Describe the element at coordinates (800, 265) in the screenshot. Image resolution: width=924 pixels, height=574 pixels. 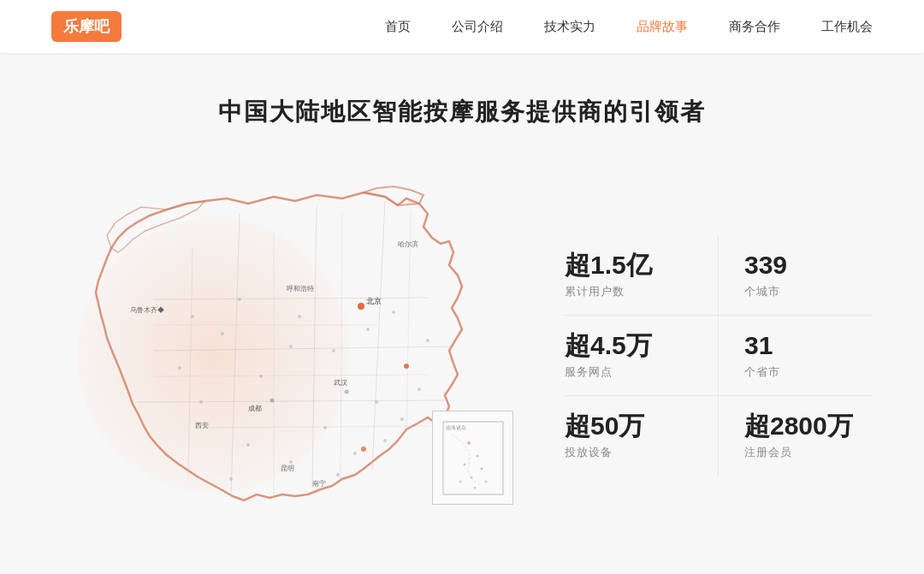
I see `stat-value-cities: 339` at that location.